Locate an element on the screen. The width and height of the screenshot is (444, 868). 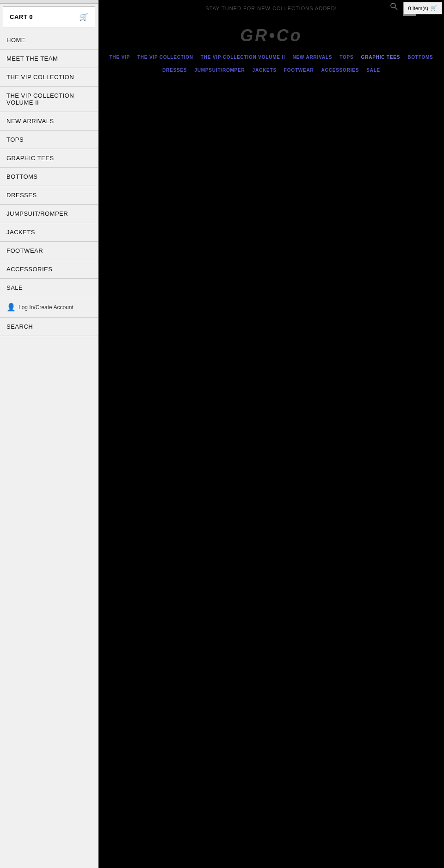
nav-item-bottoms: BOTTOMS is located at coordinates (420, 57).